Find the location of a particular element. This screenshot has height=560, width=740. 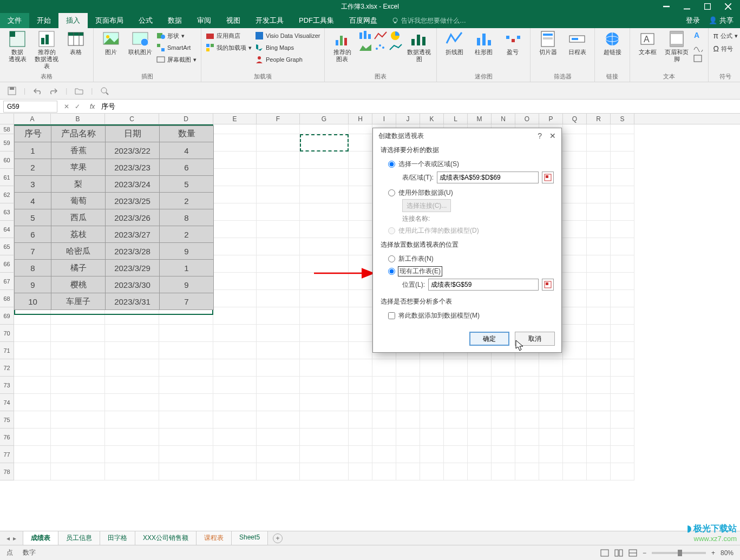

appstore-button: 应用商店 is located at coordinates (228, 36).